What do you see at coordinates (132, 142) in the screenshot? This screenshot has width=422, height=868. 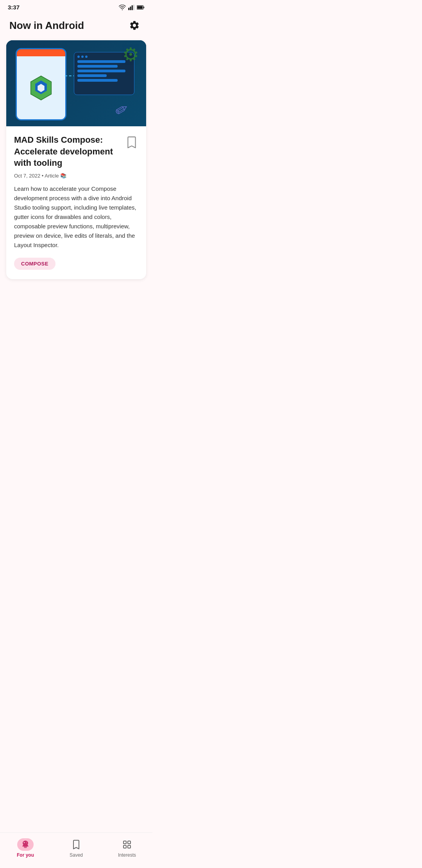 I see `bookmark-icon` at bounding box center [132, 142].